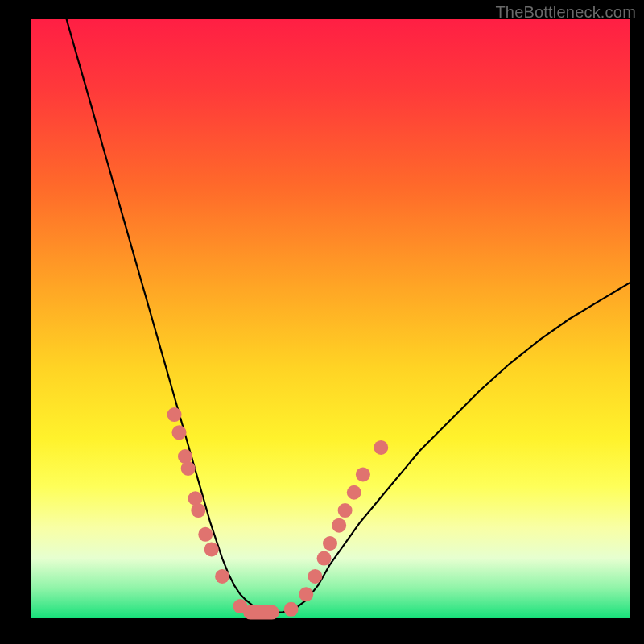  What do you see at coordinates (565, 13) in the screenshot?
I see `watermark-text: TheBottleneck.com` at bounding box center [565, 13].